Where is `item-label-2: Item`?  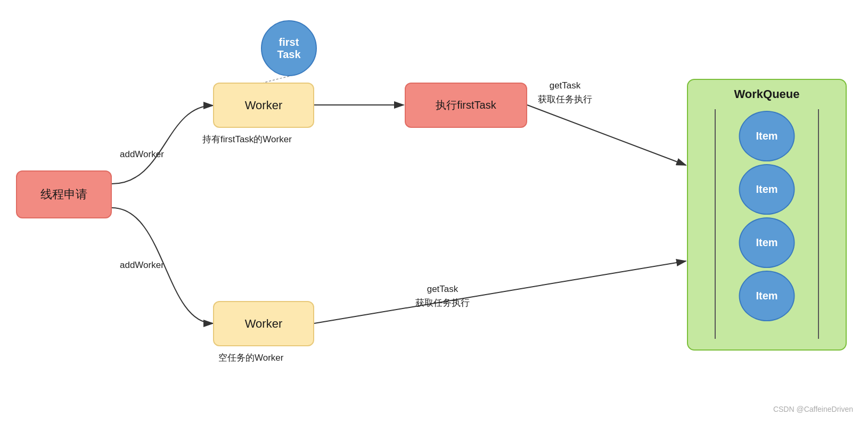 item-label-2: Item is located at coordinates (767, 190).